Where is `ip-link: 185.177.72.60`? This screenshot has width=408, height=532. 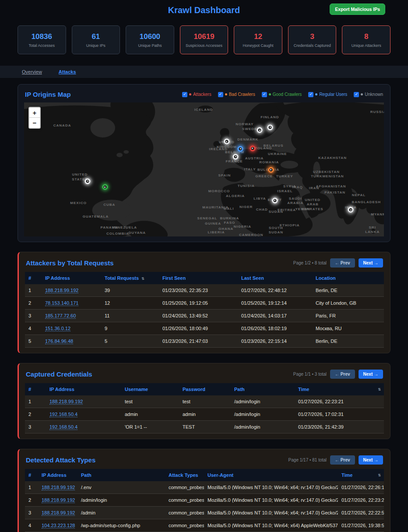
ip-link: 185.177.72.60 is located at coordinates (60, 316).